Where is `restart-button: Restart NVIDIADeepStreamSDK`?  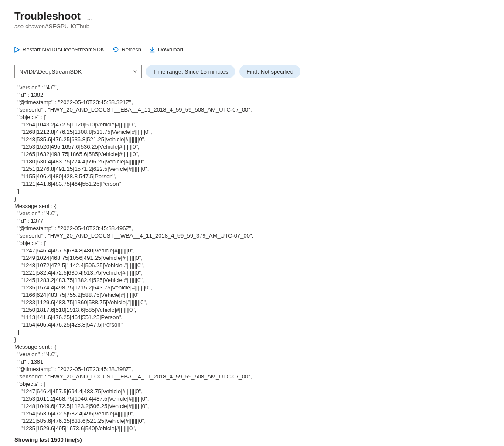
restart-button: Restart NVIDIADeepStreamSDK is located at coordinates (59, 50).